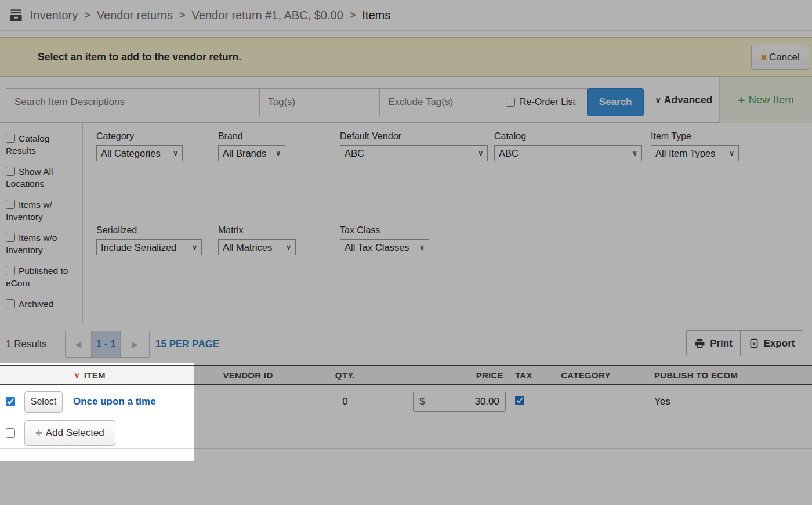 Image resolution: width=812 pixels, height=505 pixels. What do you see at coordinates (54, 15) in the screenshot?
I see `breadcrumb-inventory: Inventory` at bounding box center [54, 15].